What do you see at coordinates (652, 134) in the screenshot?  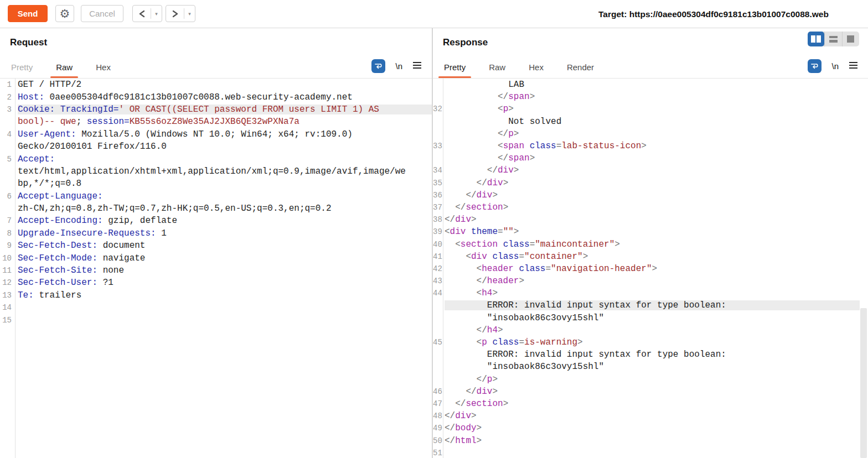 I see `code-text: </p>` at bounding box center [652, 134].